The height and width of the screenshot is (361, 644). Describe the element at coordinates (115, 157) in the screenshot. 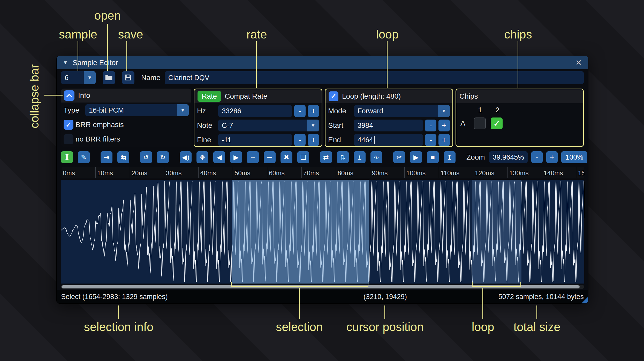

I see `toolbar-group: ⇥↹` at that location.